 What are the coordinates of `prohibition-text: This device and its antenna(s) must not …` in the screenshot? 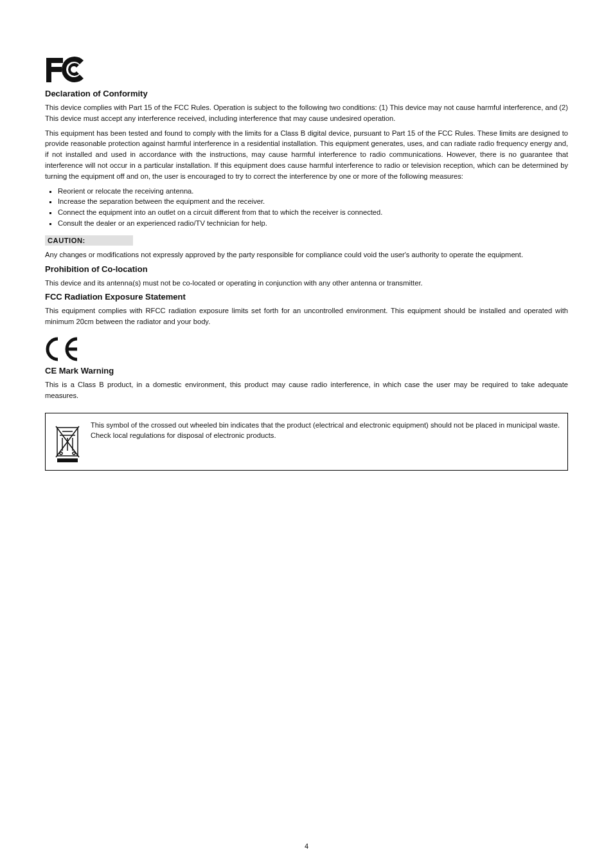 It's located at (306, 283).